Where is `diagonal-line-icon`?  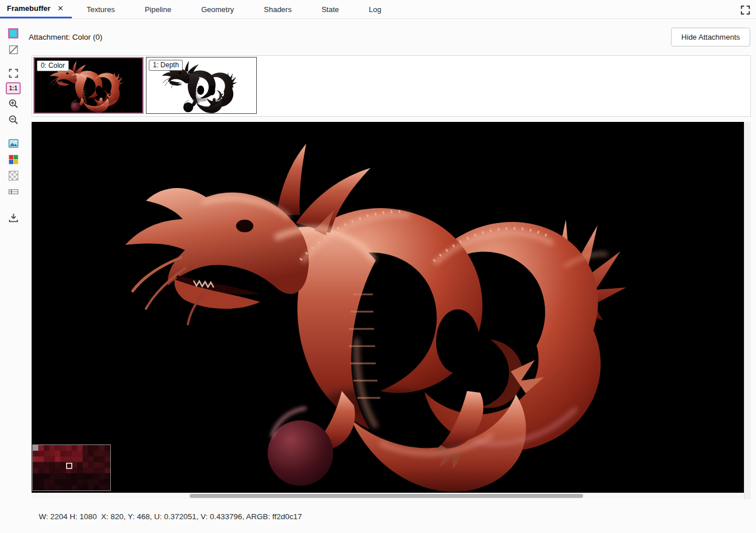 diagonal-line-icon is located at coordinates (14, 49).